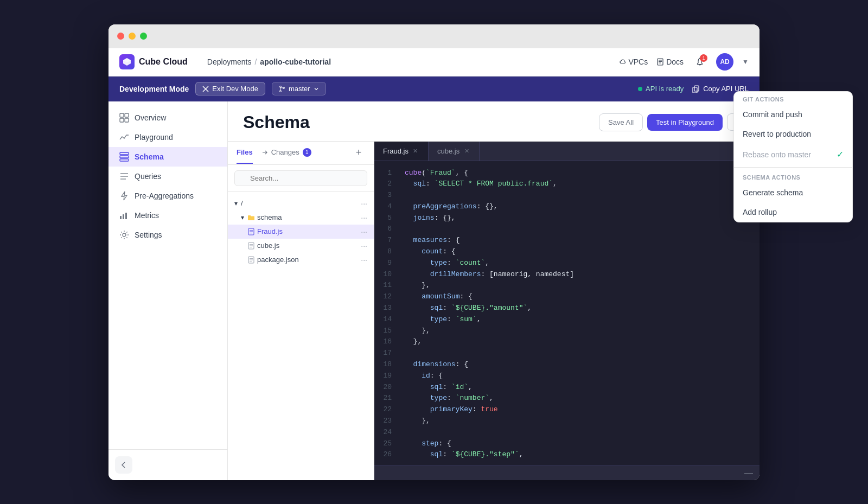  Describe the element at coordinates (168, 276) in the screenshot. I see `sidebar-nav: Overview Playground Schema` at that location.